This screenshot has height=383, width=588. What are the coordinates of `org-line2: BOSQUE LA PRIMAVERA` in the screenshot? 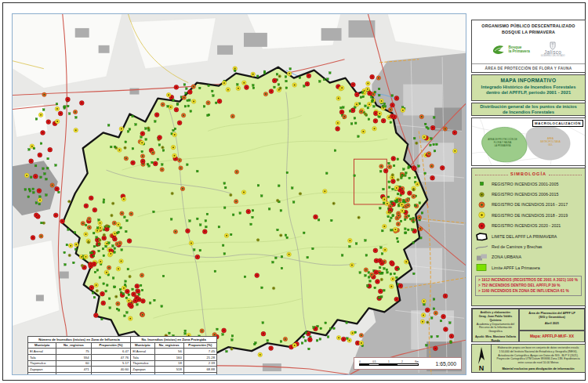 It's located at (528, 33).